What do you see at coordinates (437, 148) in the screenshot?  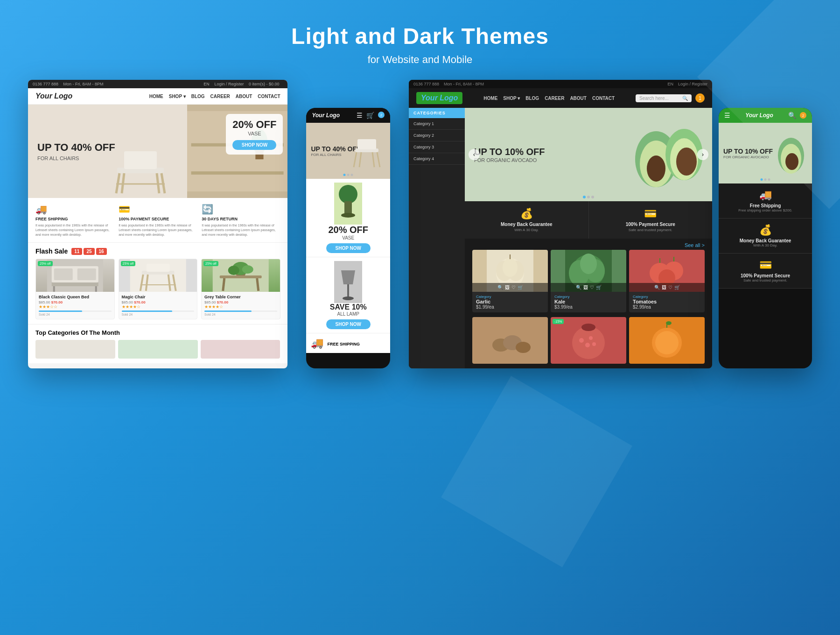 I see `sidebar-item-cat3: Category 3` at bounding box center [437, 148].